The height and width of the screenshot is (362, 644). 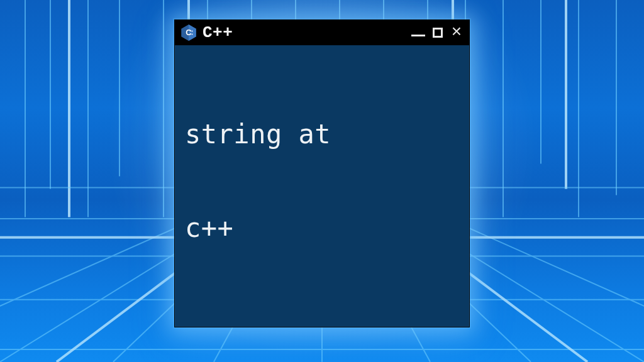 I want to click on minimize-icon, so click(x=418, y=33).